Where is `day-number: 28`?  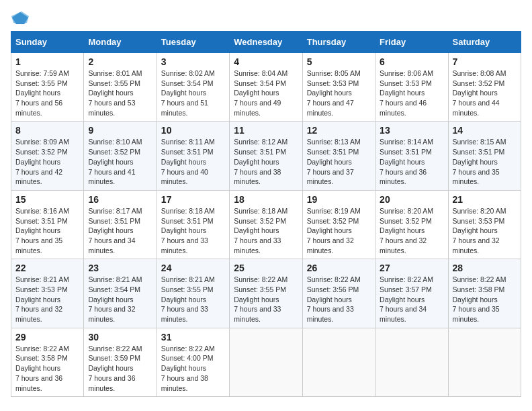
day-number: 28 is located at coordinates (485, 268).